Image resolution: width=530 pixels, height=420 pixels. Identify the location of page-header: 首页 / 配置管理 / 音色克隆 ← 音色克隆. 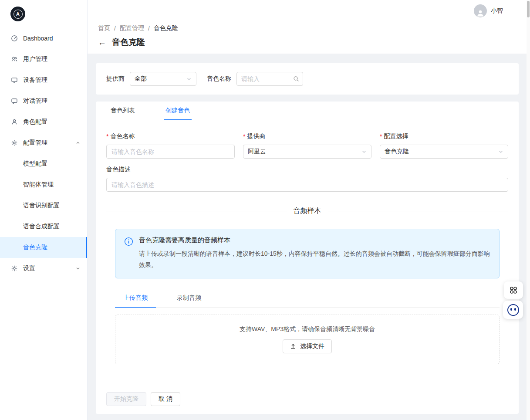
(309, 37).